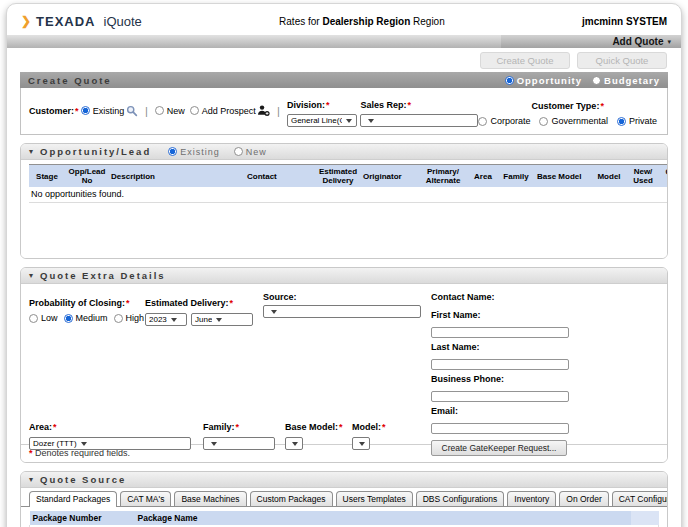 Image resolution: width=688 pixels, height=527 pixels. Describe the element at coordinates (443, 176) in the screenshot. I see `column-header: Primary/ Alternate` at that location.